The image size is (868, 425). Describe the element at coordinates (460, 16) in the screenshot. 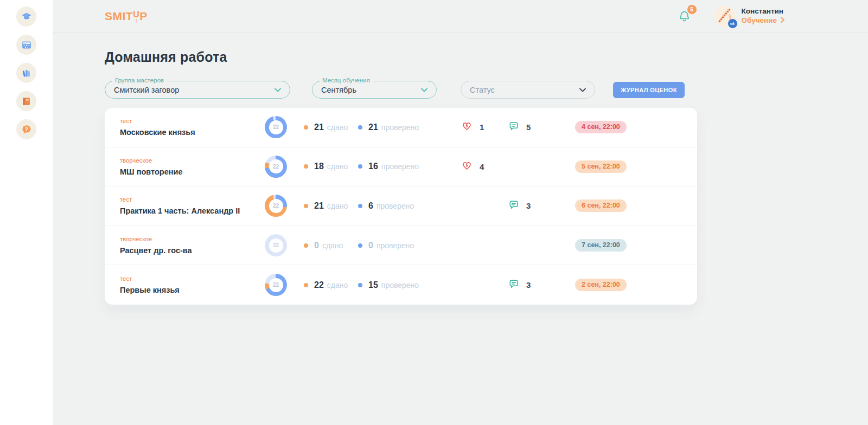

I see `header: SMITU↑P 5` at that location.